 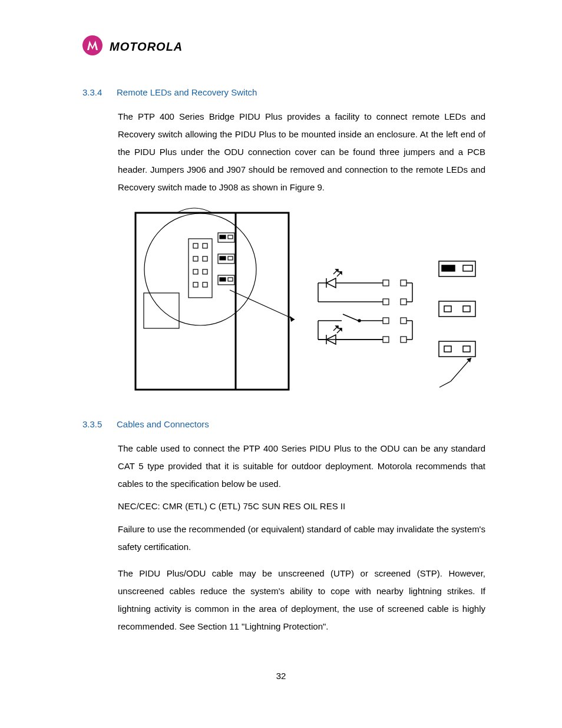 What do you see at coordinates (302, 152) in the screenshot?
I see `paragraph: The PTP 400 Series Bridge PIDU Plus prov…` at bounding box center [302, 152].